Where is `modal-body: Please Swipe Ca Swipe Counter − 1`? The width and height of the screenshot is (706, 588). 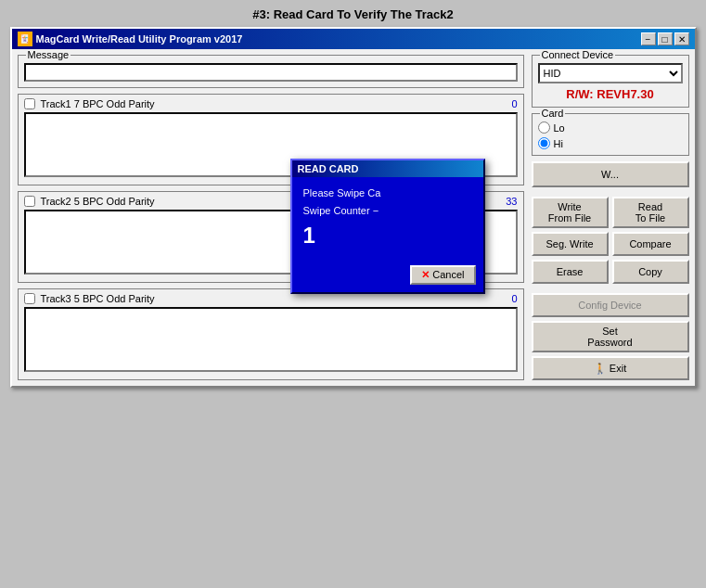 modal-body: Please Swipe Ca Swipe Counter − 1 is located at coordinates (388, 221).